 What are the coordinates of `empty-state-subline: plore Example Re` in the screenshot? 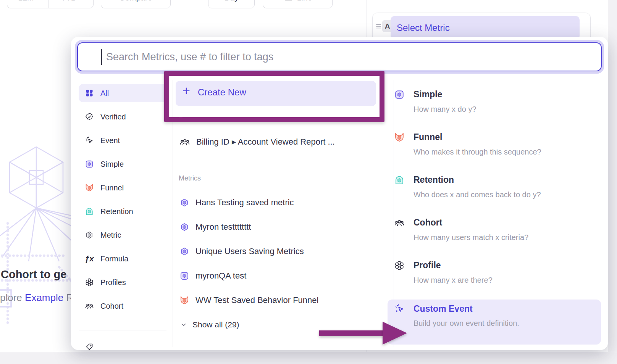 It's located at (40, 298).